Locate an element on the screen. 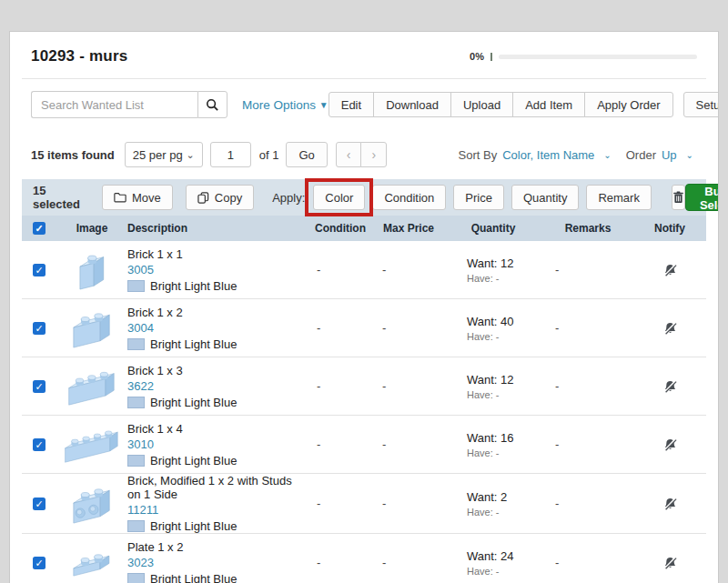 The image size is (728, 583). page-number-input is located at coordinates (231, 155).